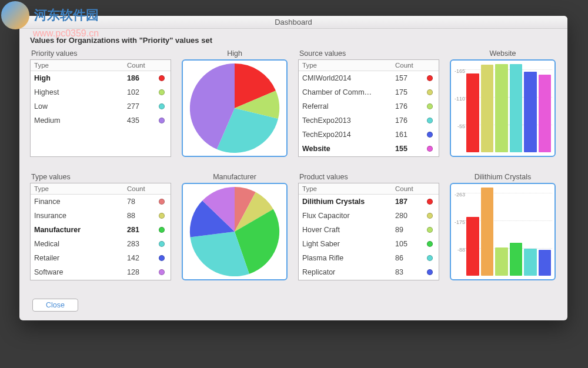 The image size is (588, 368). Describe the element at coordinates (503, 53) in the screenshot. I see `chart-title: Website` at that location.